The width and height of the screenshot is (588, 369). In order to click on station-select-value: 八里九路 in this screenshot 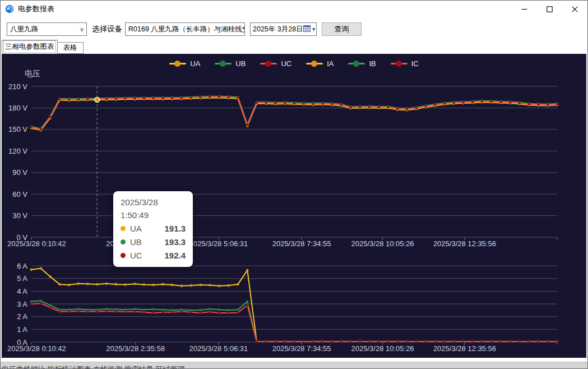, I will do `click(24, 29)`.